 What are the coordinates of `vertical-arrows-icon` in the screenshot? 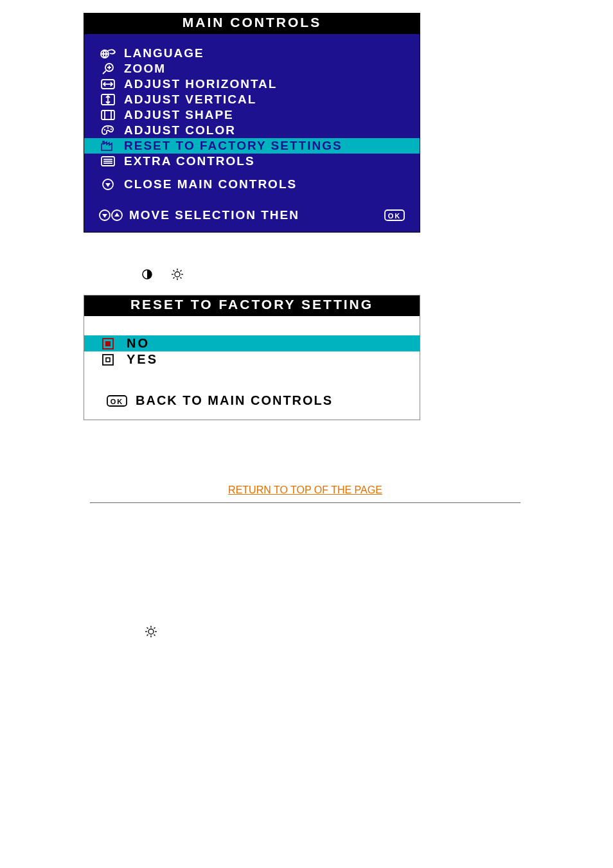 It's located at (108, 100).